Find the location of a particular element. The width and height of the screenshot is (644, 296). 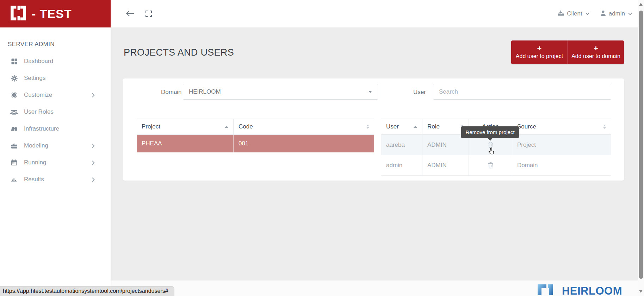

client-icon is located at coordinates (561, 14).